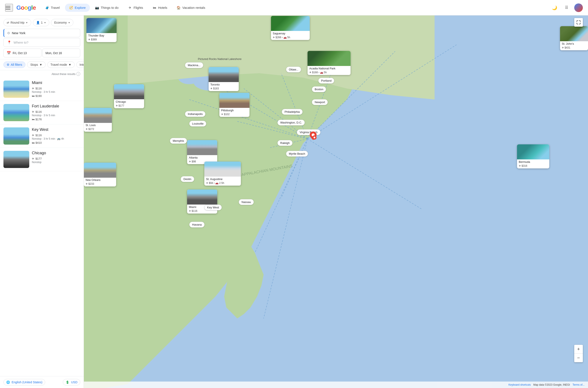  Describe the element at coordinates (80, 65) in the screenshot. I see `interests-filter: Inte...` at that location.